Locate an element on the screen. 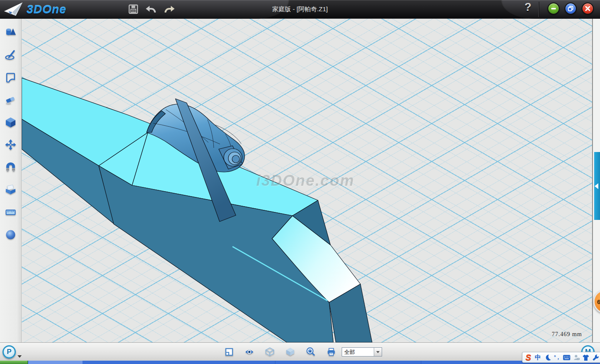 The height and width of the screenshot is (364, 600). punctuation-button: °， is located at coordinates (557, 357).